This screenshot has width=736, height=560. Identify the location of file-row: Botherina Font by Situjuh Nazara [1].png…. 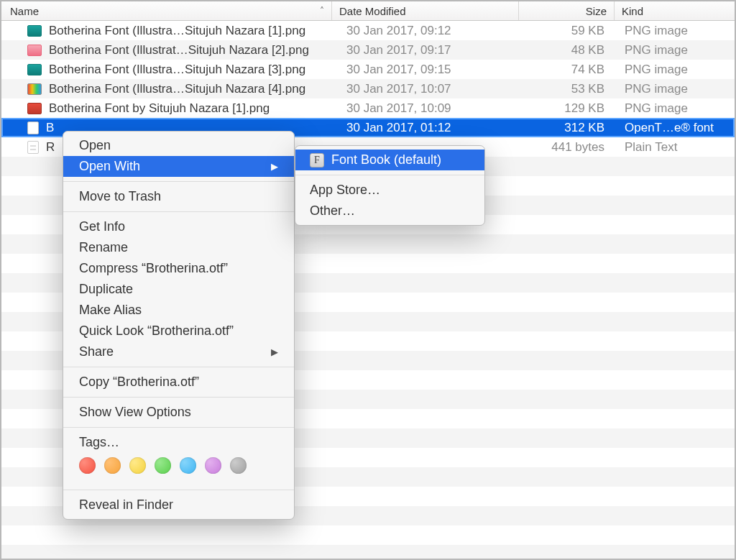
(368, 108).